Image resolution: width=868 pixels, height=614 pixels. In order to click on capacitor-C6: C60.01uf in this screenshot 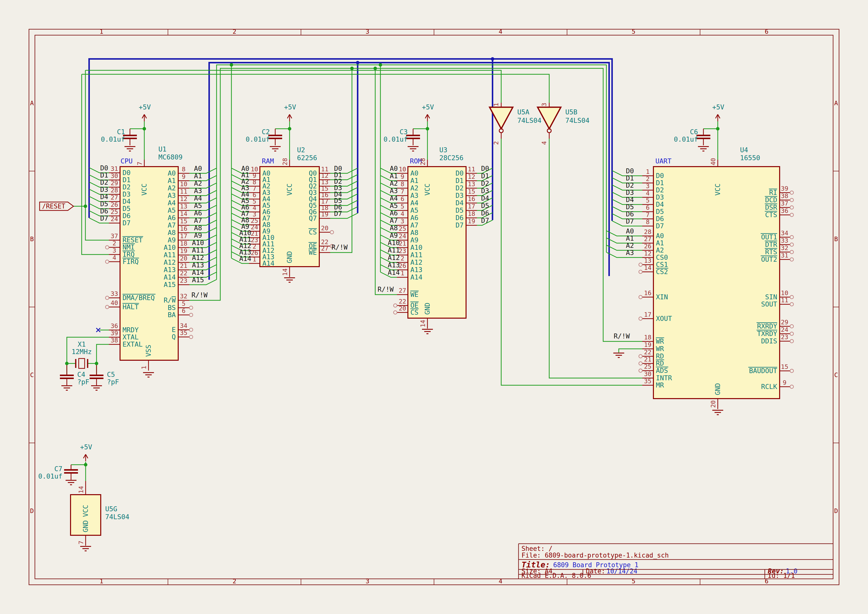, I will do `click(692, 137)`.